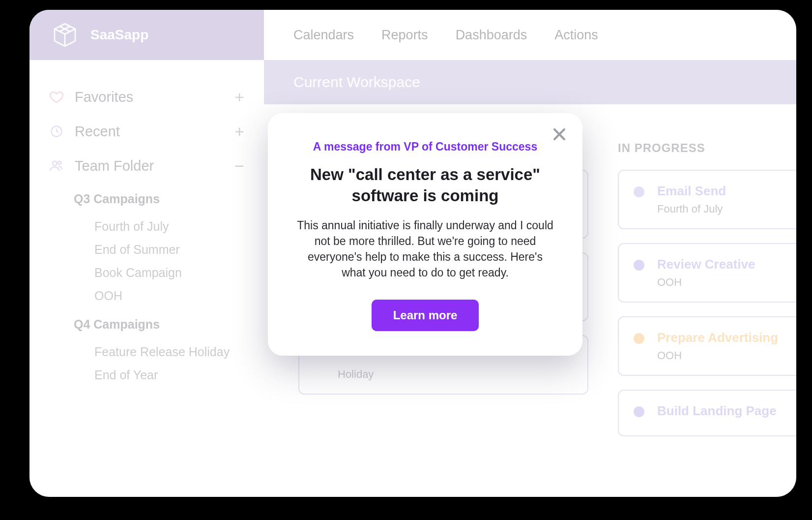 The width and height of the screenshot is (812, 520). What do you see at coordinates (707, 413) in the screenshot?
I see `kanban-card: Build Landing Page` at bounding box center [707, 413].